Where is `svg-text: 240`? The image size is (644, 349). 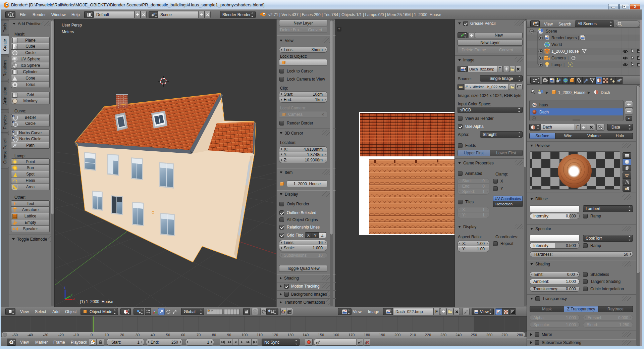
svg-text: 240 is located at coordinates (459, 335).